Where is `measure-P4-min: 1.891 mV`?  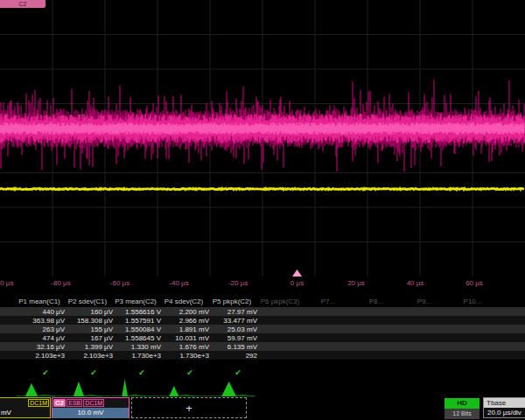 measure-P4-min: 1.891 mV is located at coordinates (185, 329).